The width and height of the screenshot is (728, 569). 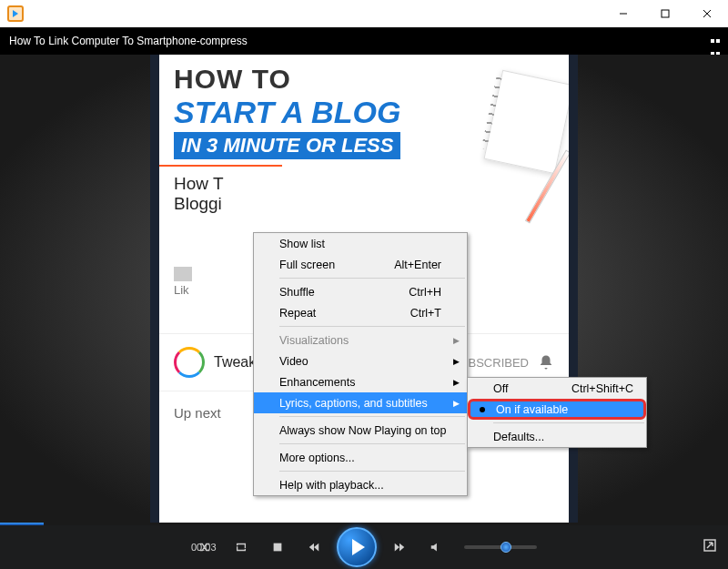 What do you see at coordinates (364, 547) in the screenshot?
I see `playback-controls: 00:03` at bounding box center [364, 547].